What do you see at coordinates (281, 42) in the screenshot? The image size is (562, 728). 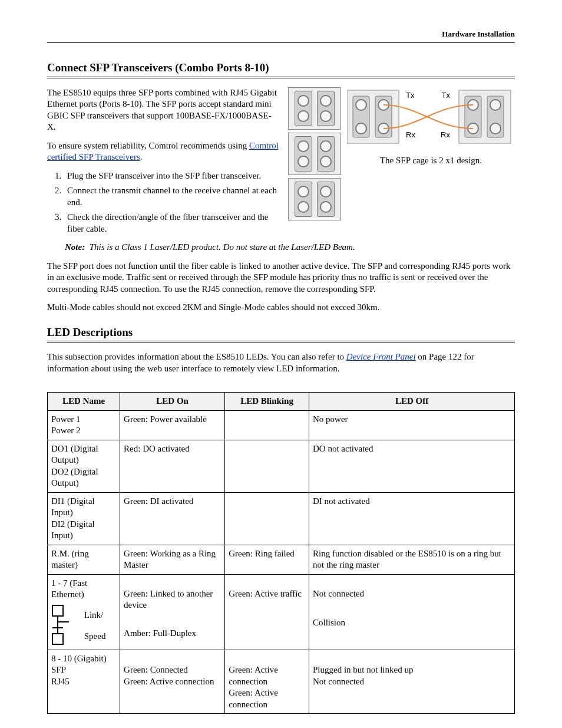 I see `top-rule` at bounding box center [281, 42].